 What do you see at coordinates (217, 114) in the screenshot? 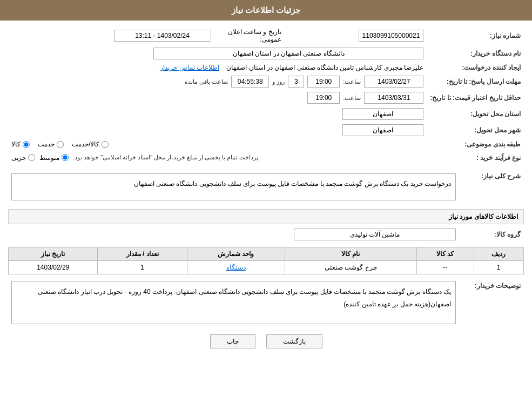
I see `delivery-province-value: اصفهان` at bounding box center [217, 114].